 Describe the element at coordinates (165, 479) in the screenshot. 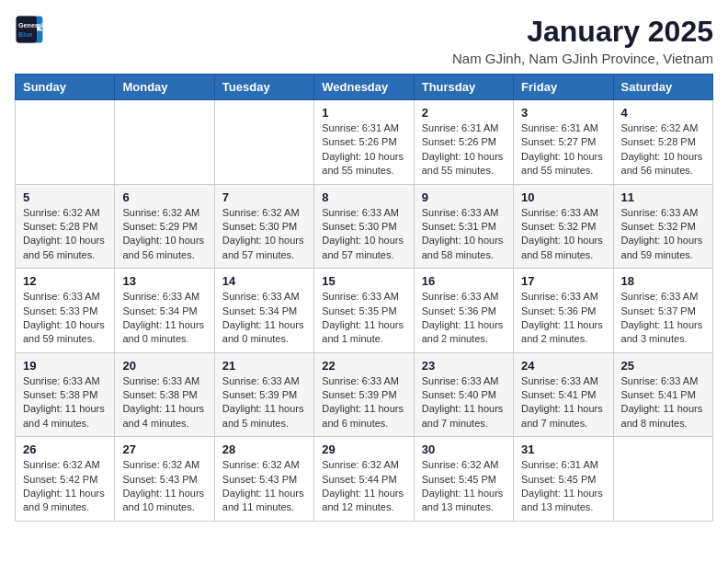

I see `calendar-cell: 27Sunrise: 6:32 AM Sunset: 5:43 PM Dayli…` at that location.